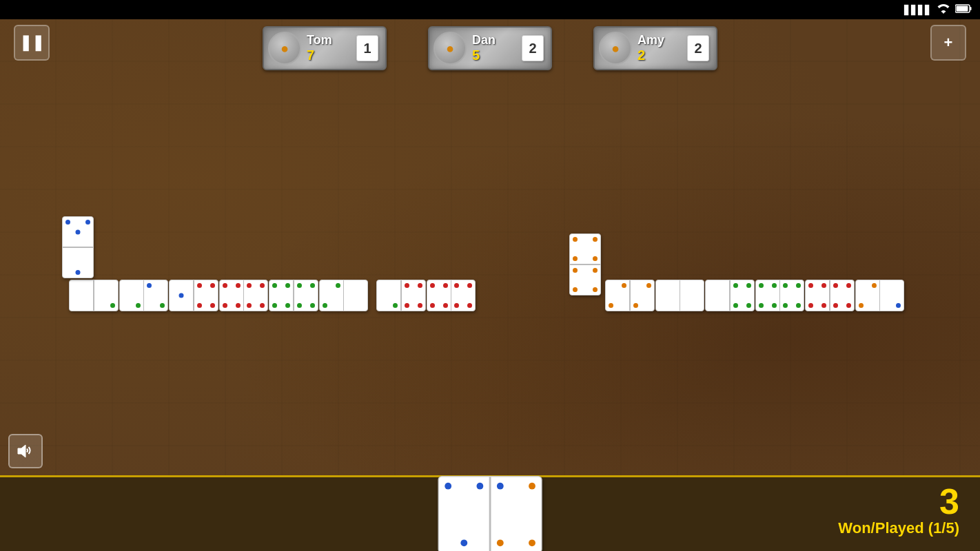 The image size is (980, 551). What do you see at coordinates (325, 48) in the screenshot?
I see `player-panel-tom: Tom 7 1` at bounding box center [325, 48].